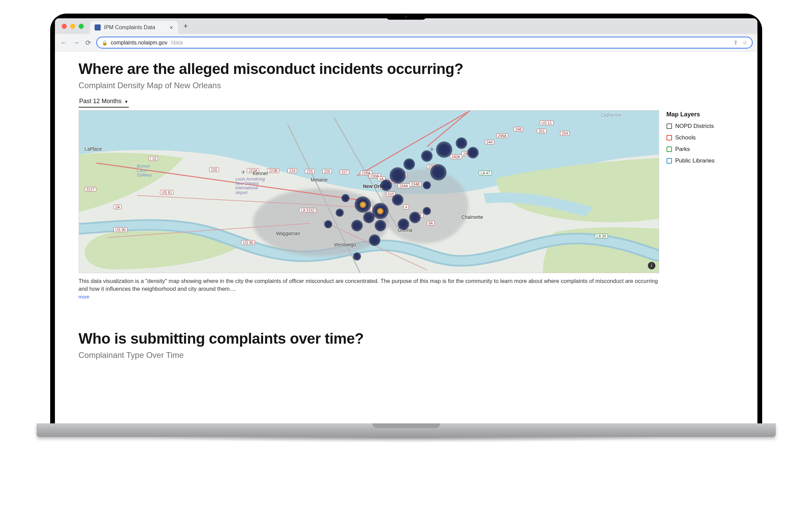 The image size is (812, 516). What do you see at coordinates (736, 43) in the screenshot?
I see `share-icon: ⇪` at bounding box center [736, 43].